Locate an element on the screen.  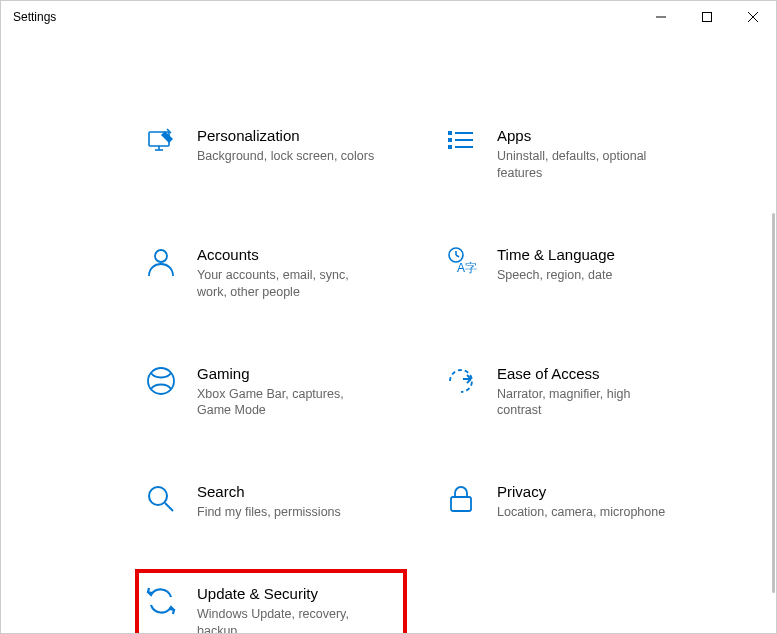
svg-text: A字 is located at coordinates (467, 268).